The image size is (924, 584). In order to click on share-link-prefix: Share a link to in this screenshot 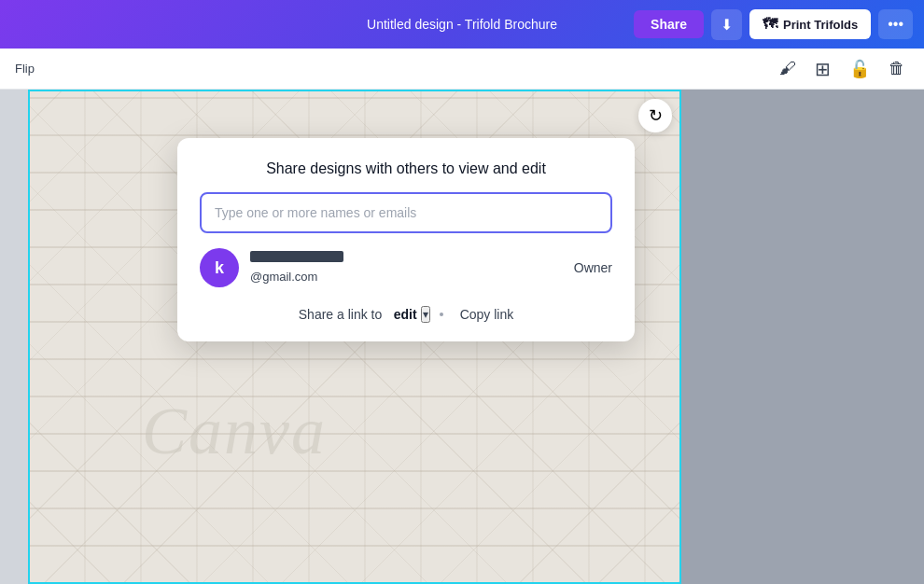, I will do `click(341, 314)`.